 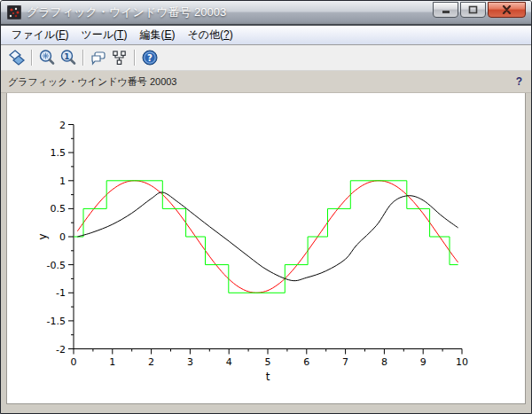 What do you see at coordinates (446, 10) in the screenshot?
I see `minimize-icon` at bounding box center [446, 10].